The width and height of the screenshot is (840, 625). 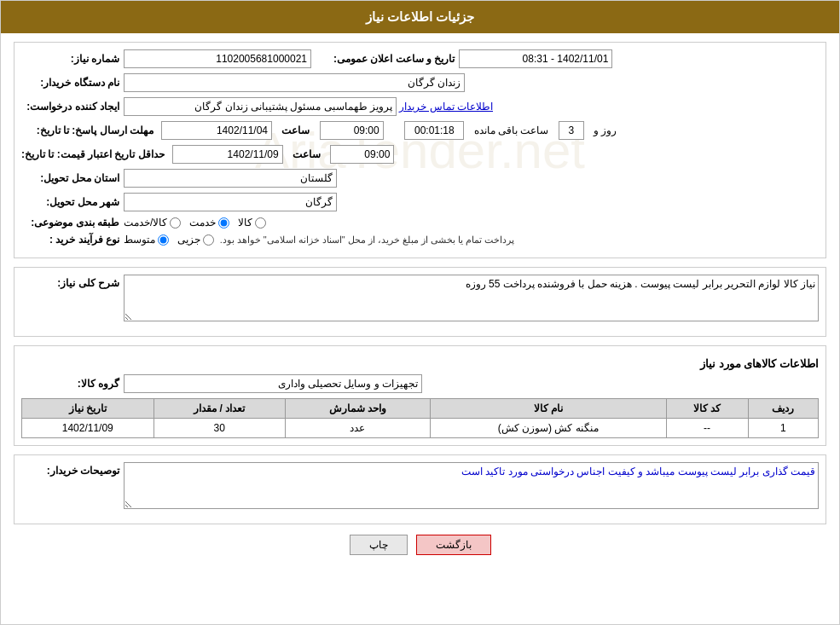 What do you see at coordinates (169, 240) in the screenshot?
I see `process-type-radio-group: متوسط جزیی` at bounding box center [169, 240].